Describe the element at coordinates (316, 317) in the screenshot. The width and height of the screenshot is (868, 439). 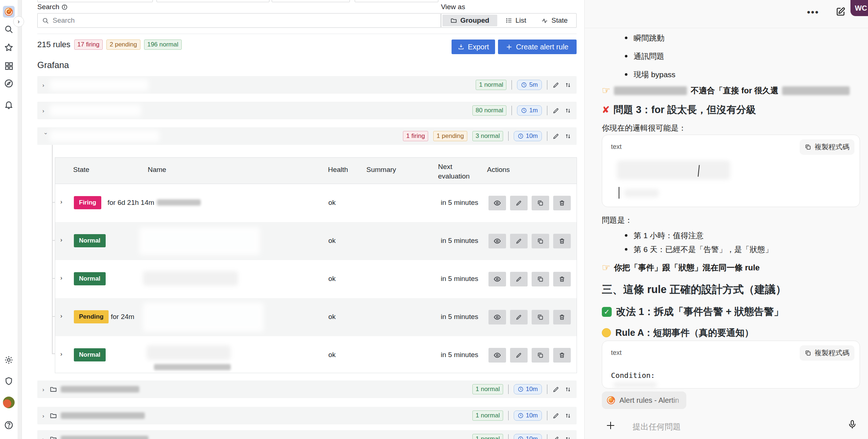
I see `rule-row-pending: › Pending for 24m ok in 5 minutes` at that location.